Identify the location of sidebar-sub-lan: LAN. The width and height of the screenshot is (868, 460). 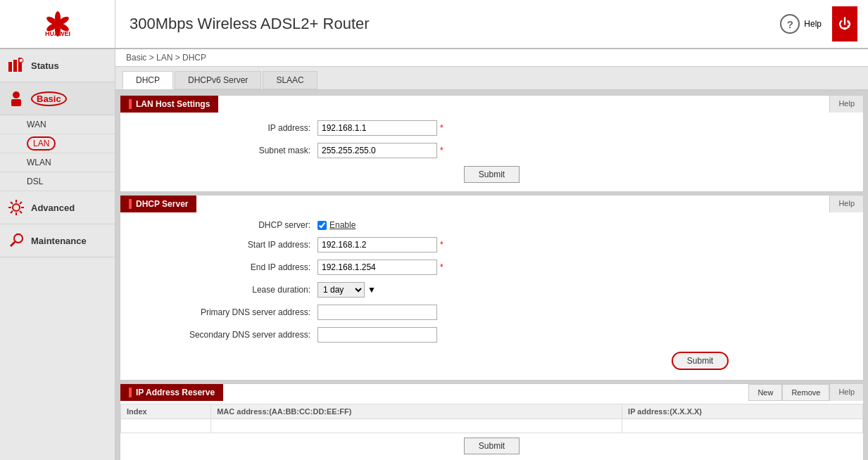
(58, 143).